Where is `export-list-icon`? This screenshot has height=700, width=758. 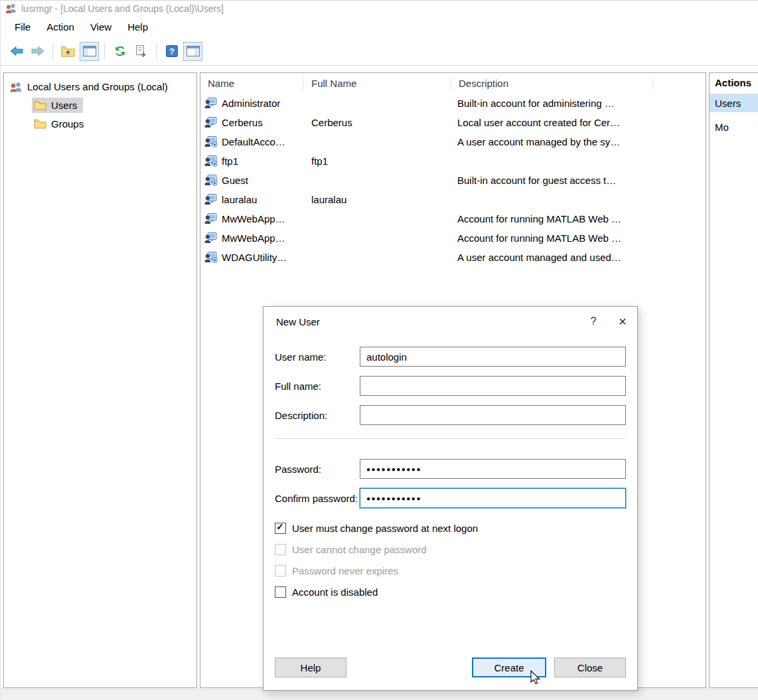
export-list-icon is located at coordinates (141, 52).